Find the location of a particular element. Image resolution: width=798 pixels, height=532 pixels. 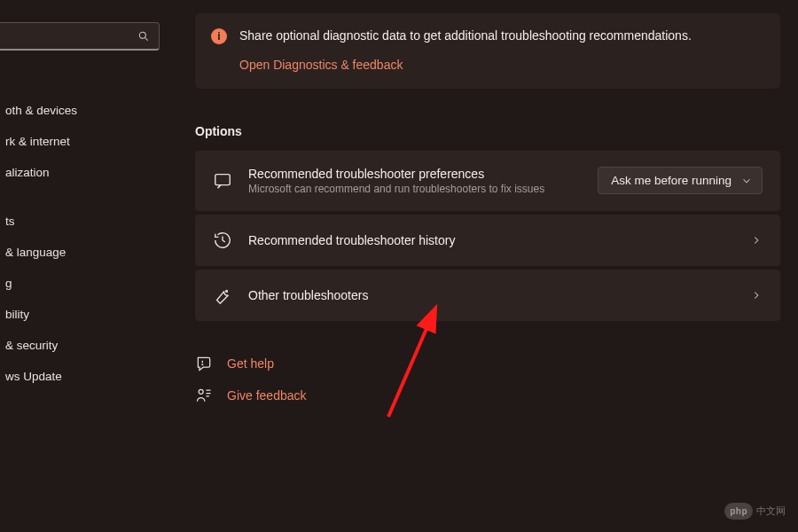

prefs-dropdown: Ask me before running is located at coordinates (680, 181).